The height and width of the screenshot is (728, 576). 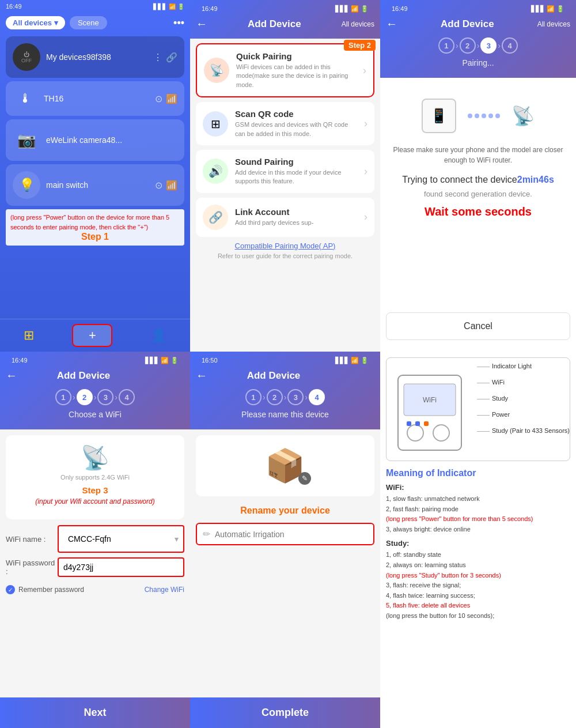 I want to click on grid-icon: ⊞, so click(x=29, y=335).